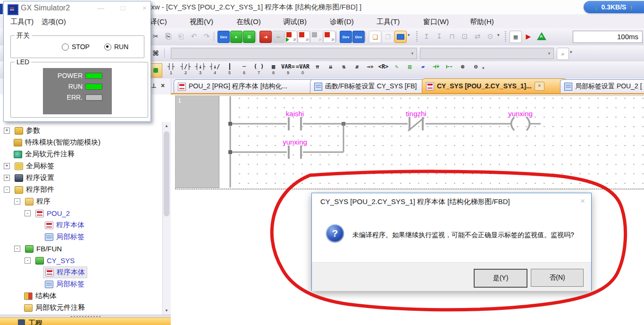 The width and height of the screenshot is (644, 325). Describe the element at coordinates (528, 36) in the screenshot. I see `simulation-start-icon: ▶` at that location.